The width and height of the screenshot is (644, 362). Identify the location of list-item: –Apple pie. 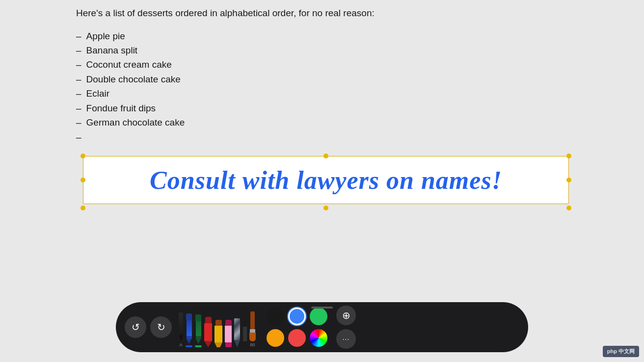
(322, 36).